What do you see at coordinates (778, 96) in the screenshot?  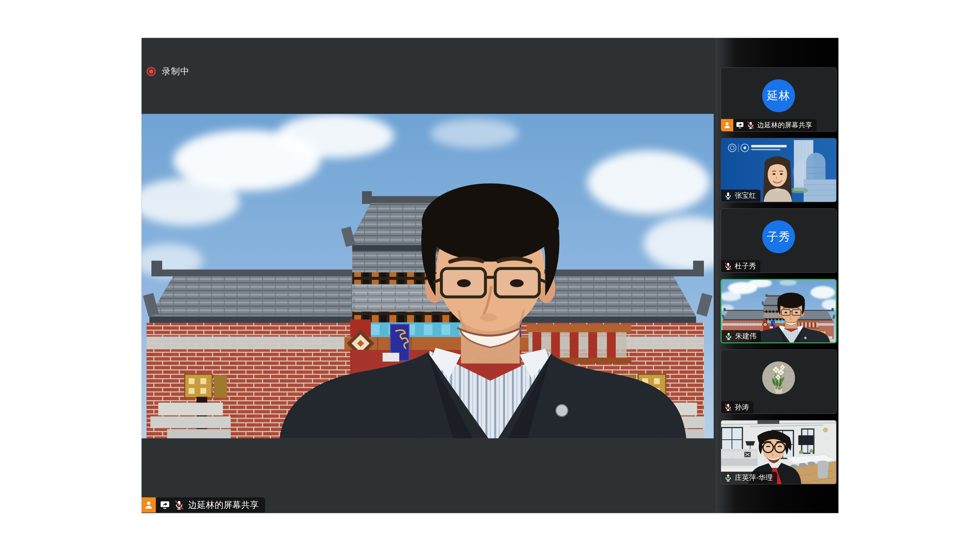 I see `avatar: 延林` at bounding box center [778, 96].